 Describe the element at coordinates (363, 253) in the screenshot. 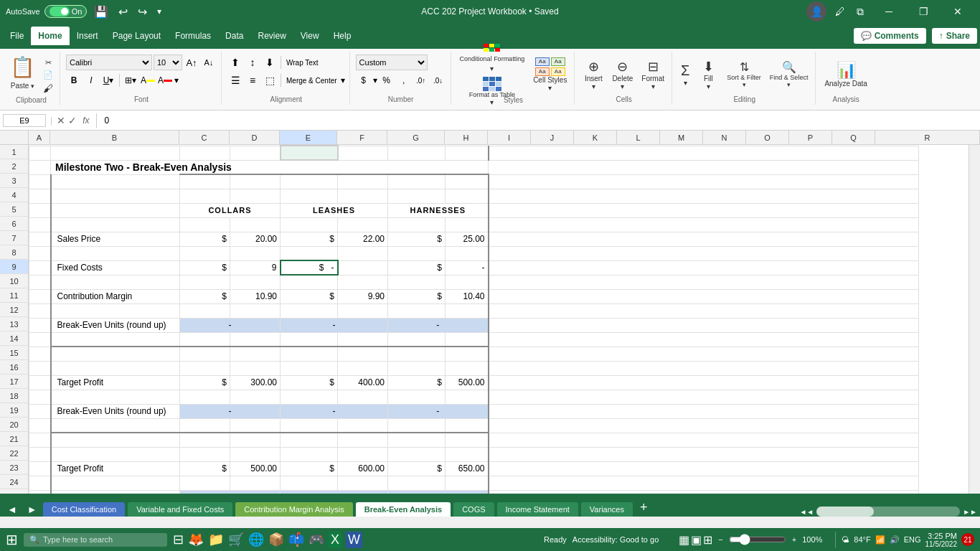

I see `cell-f8` at that location.